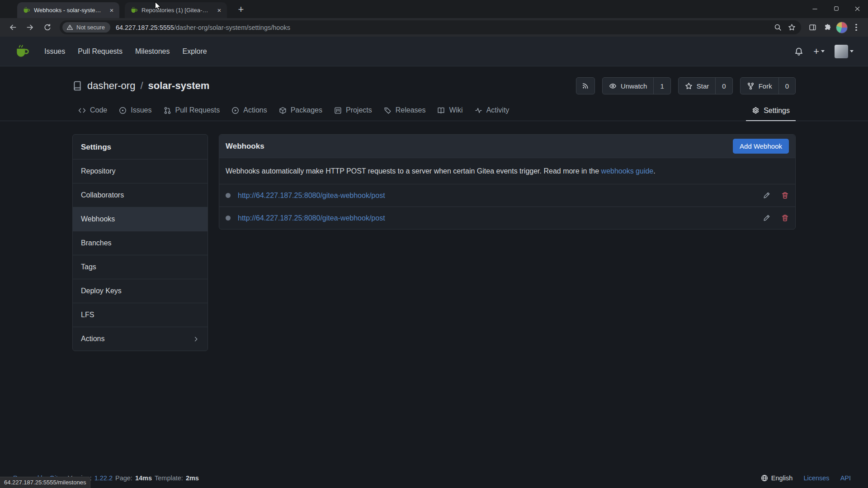 The height and width of the screenshot is (488, 868). I want to click on browser-tab-repositories: Repositories (1) [Gitea-Organiz ×, so click(176, 10).